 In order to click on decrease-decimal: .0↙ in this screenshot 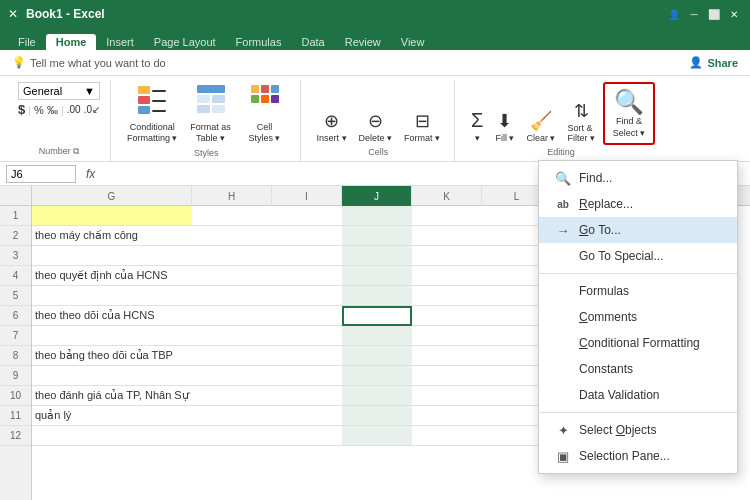, I will do `click(92, 110)`.